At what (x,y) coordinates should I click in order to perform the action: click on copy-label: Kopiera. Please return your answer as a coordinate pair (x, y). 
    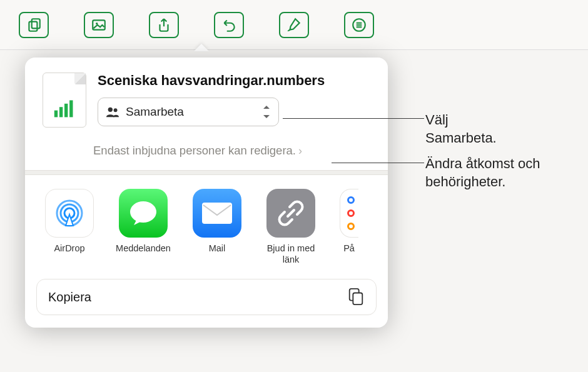
    Looking at the image, I should click on (70, 298).